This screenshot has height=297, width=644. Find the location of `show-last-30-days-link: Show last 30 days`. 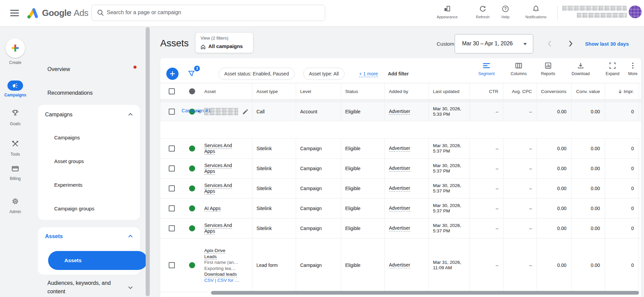

show-last-30-days-link: Show last 30 days is located at coordinates (607, 44).